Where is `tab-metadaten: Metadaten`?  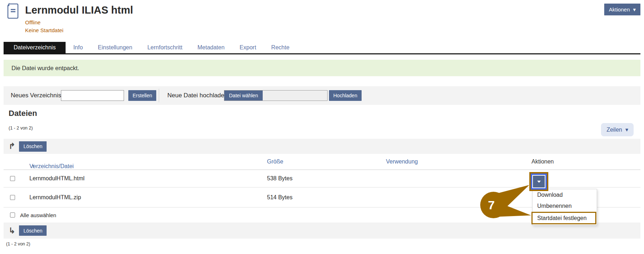 tab-metadaten: Metadaten is located at coordinates (211, 48).